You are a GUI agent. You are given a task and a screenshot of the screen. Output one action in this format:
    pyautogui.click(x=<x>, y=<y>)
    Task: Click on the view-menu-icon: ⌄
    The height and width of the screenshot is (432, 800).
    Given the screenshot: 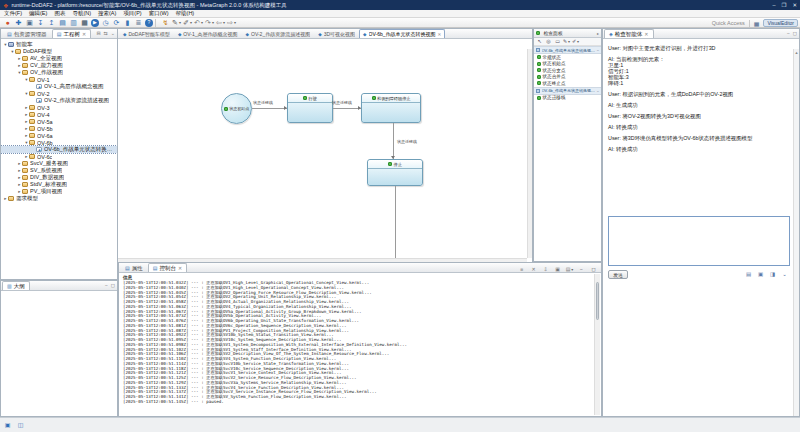 What is the action you would take?
    pyautogui.click(x=113, y=34)
    